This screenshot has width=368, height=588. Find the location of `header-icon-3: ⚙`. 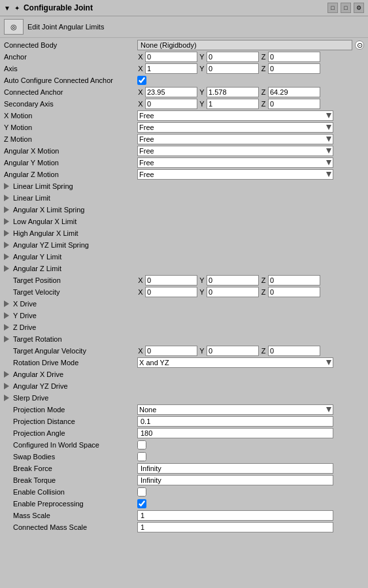

header-icon-3: ⚙ is located at coordinates (359, 8).